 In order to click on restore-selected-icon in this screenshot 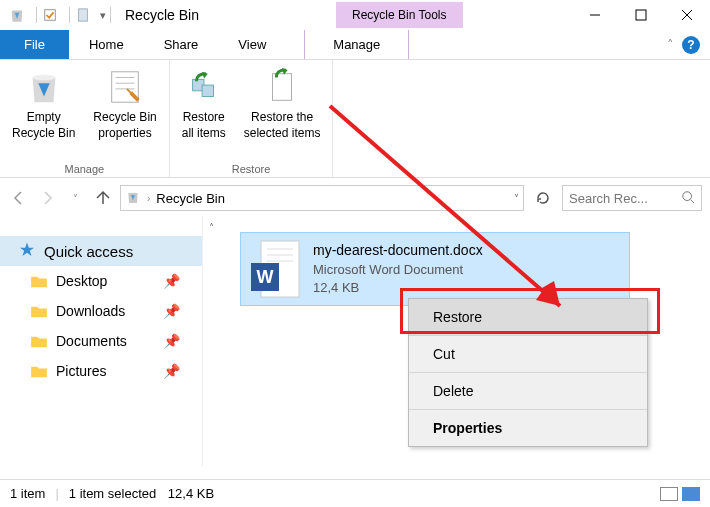, I will do `click(282, 87)`.